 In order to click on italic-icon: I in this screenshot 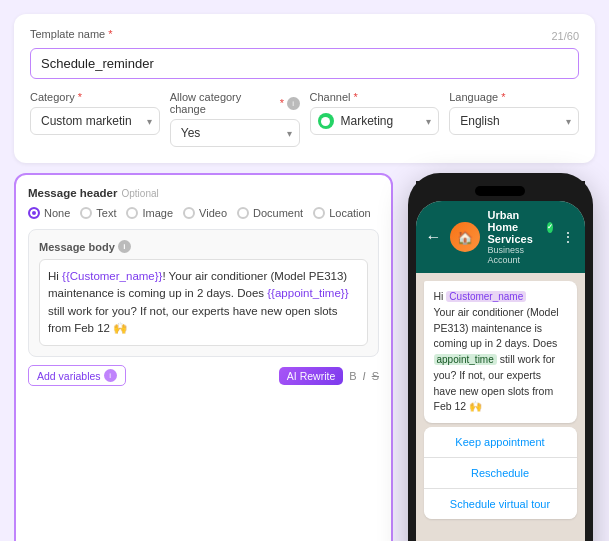, I will do `click(364, 376)`.